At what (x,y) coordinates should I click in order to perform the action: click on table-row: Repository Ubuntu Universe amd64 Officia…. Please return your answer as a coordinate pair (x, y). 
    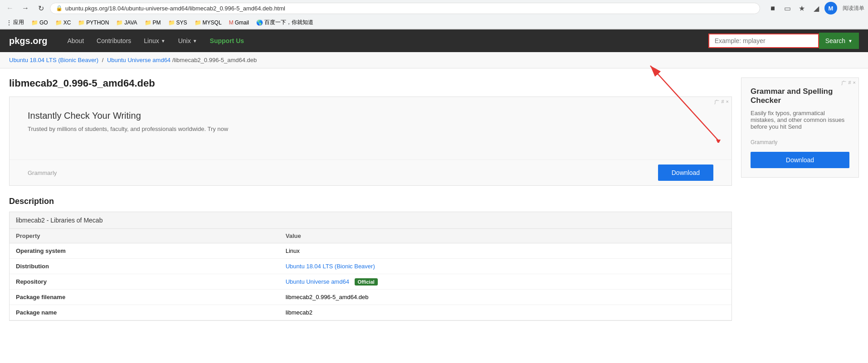
    Looking at the image, I should click on (371, 282).